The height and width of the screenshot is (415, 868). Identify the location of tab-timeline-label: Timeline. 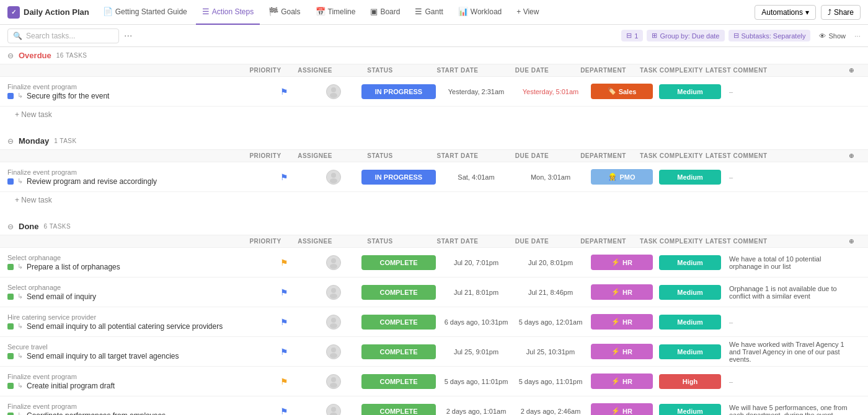
(342, 12).